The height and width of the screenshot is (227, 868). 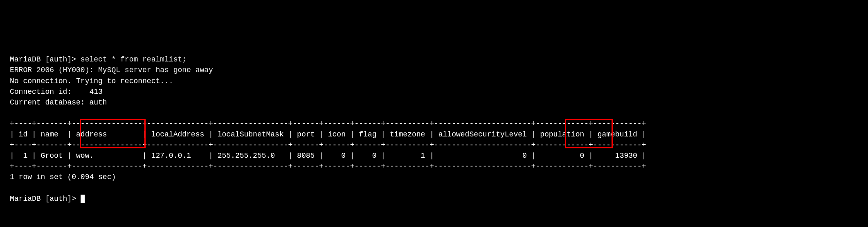 What do you see at coordinates (328, 156) in the screenshot?
I see `table-row: | 1 | Groot | wow. | 127.0.0.1 | 255.255…` at bounding box center [328, 156].